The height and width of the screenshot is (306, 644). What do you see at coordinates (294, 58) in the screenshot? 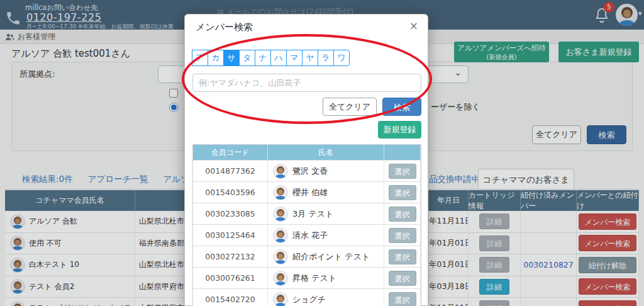
I see `kana-filter-button: マ` at bounding box center [294, 58].